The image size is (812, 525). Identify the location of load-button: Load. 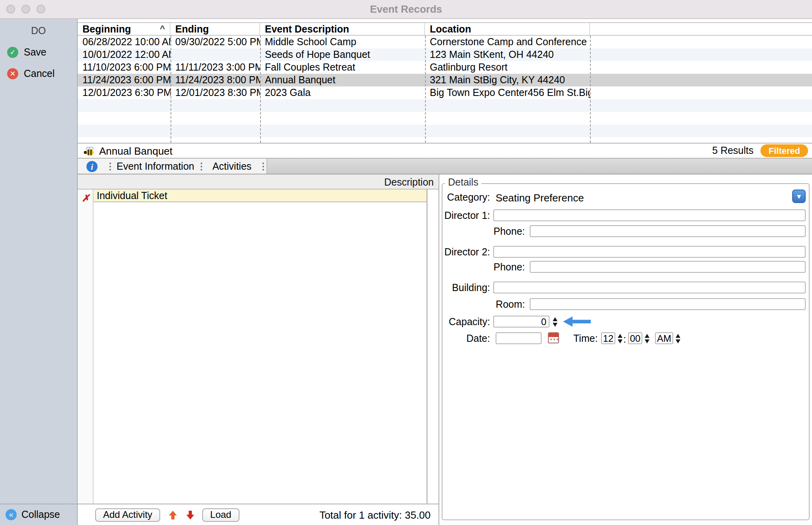
(220, 515).